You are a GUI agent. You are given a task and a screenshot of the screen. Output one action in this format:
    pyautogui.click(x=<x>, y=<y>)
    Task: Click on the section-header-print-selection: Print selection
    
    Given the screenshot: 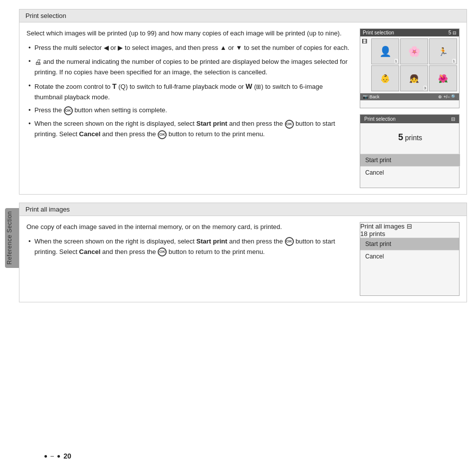 What is the action you would take?
    pyautogui.click(x=243, y=16)
    